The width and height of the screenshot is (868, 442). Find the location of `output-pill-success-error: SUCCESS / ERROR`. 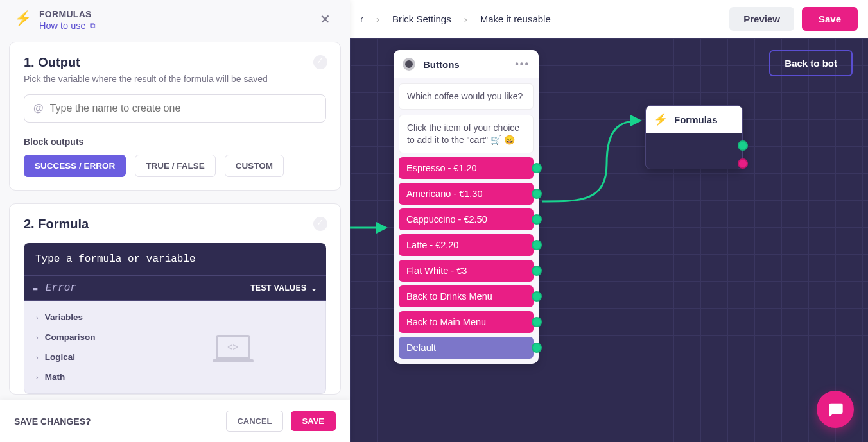

output-pill-success-error: SUCCESS / ERROR is located at coordinates (74, 166).